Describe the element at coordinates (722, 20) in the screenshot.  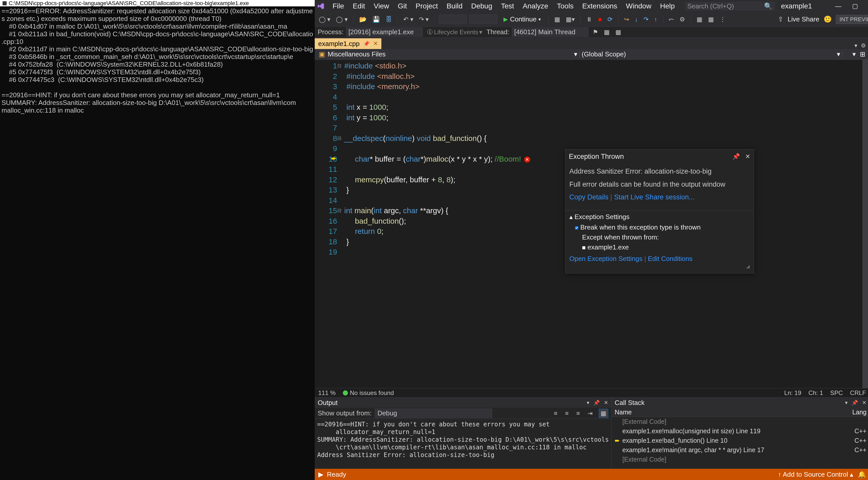
I see `tb-extra-5: ⋮` at that location.